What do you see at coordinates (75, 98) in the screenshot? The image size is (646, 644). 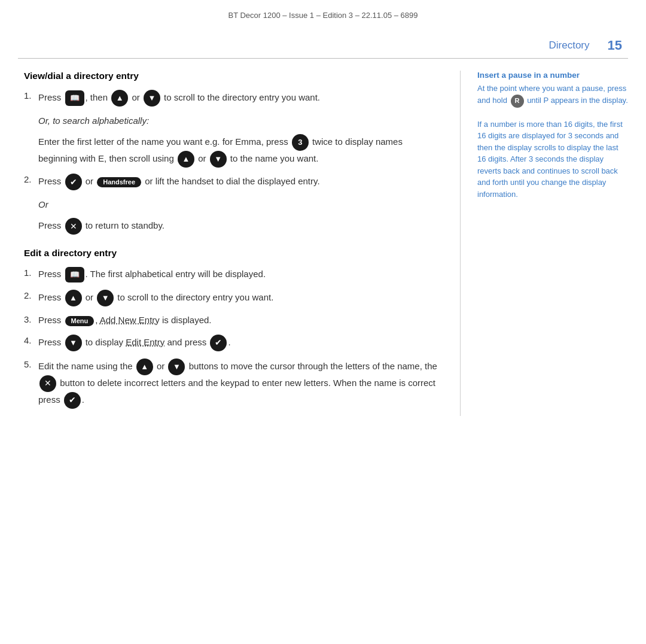 I see `book-btn-1: 📖` at bounding box center [75, 98].